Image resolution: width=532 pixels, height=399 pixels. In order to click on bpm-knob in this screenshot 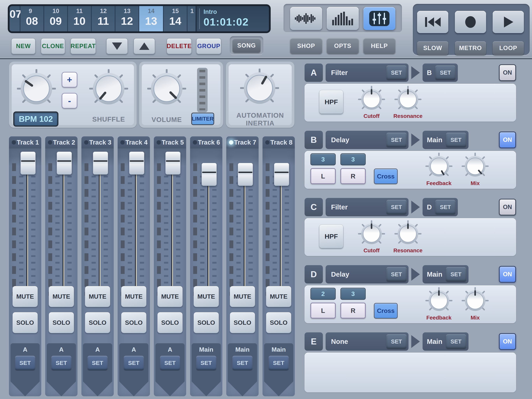, I will do `click(36, 89)`.